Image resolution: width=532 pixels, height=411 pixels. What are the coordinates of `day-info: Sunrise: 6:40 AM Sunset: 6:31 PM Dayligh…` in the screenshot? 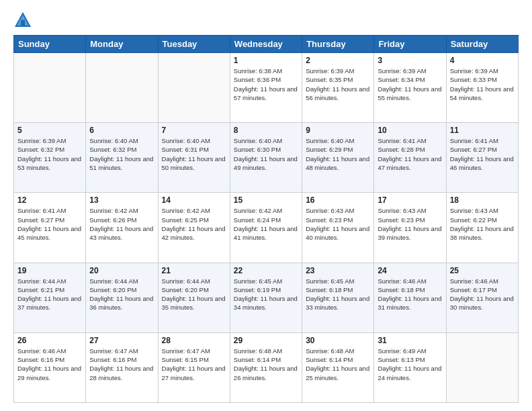 It's located at (194, 154).